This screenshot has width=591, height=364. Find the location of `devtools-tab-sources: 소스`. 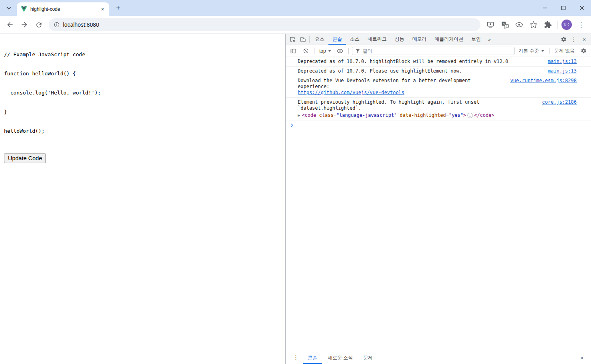

devtools-tab-sources: 소스 is located at coordinates (355, 39).